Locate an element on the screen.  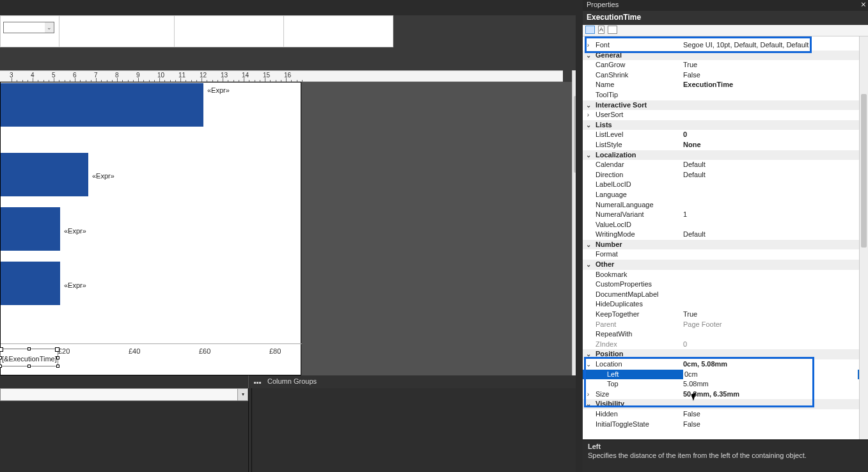
property-row-localization: ⌄Localization is located at coordinates (725, 155).